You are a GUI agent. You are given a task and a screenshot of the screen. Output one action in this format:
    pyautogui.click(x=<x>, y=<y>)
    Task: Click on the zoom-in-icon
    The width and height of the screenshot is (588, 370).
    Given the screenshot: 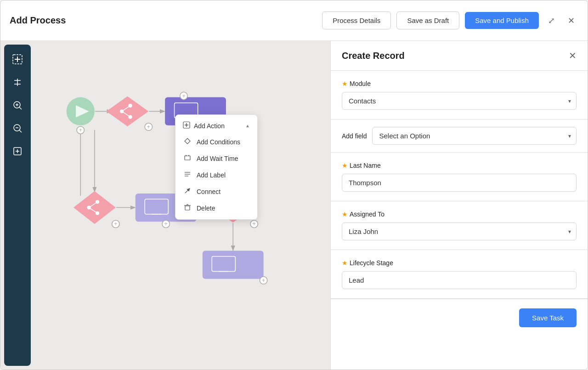 What is the action you would take?
    pyautogui.click(x=17, y=105)
    